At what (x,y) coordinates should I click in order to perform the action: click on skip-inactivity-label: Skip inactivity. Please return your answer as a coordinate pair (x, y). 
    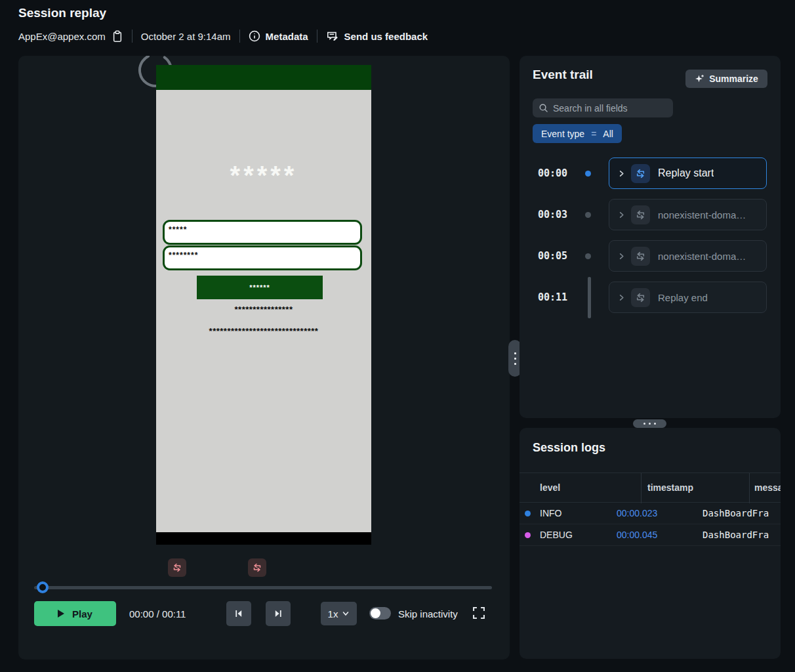
    Looking at the image, I should click on (428, 614).